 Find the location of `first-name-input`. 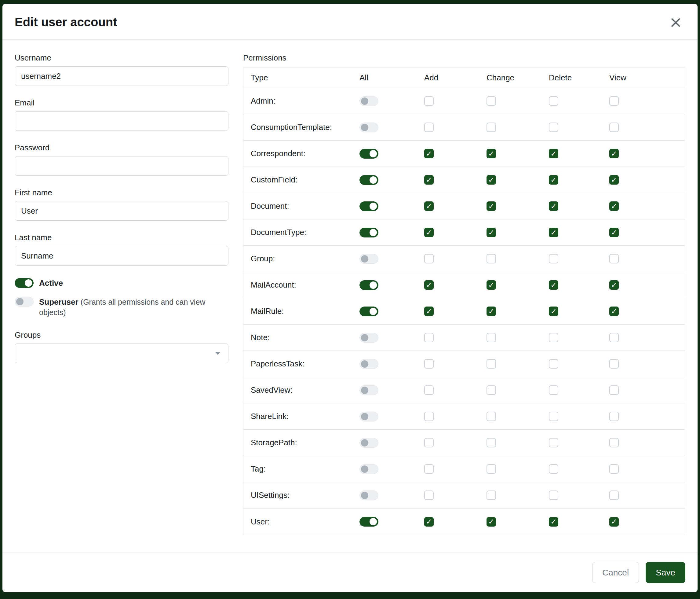

first-name-input is located at coordinates (122, 211).